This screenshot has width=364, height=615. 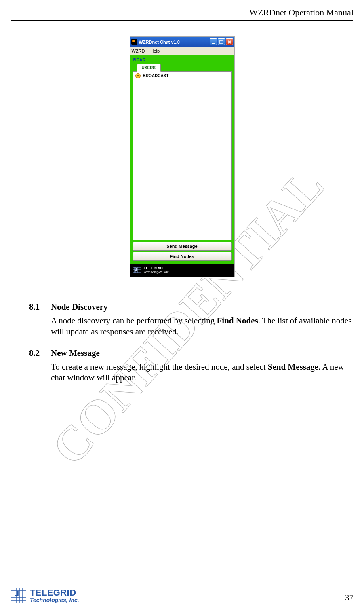 I want to click on footer-sub: Technologies, Inc., so click(x=55, y=600).